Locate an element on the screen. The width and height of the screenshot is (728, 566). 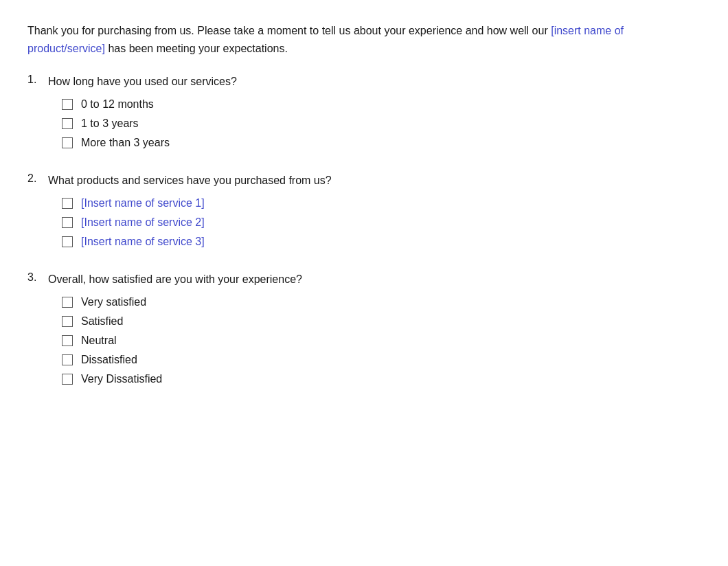
option-item-3-3: Neutral is located at coordinates (381, 341).